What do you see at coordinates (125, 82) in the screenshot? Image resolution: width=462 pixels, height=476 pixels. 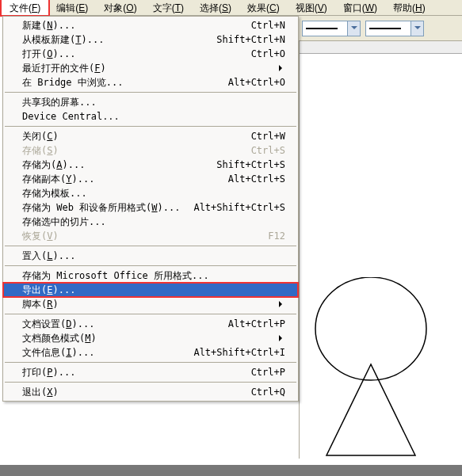 I see `menu-item-label: 在 Bridge 中浏览...` at bounding box center [125, 82].